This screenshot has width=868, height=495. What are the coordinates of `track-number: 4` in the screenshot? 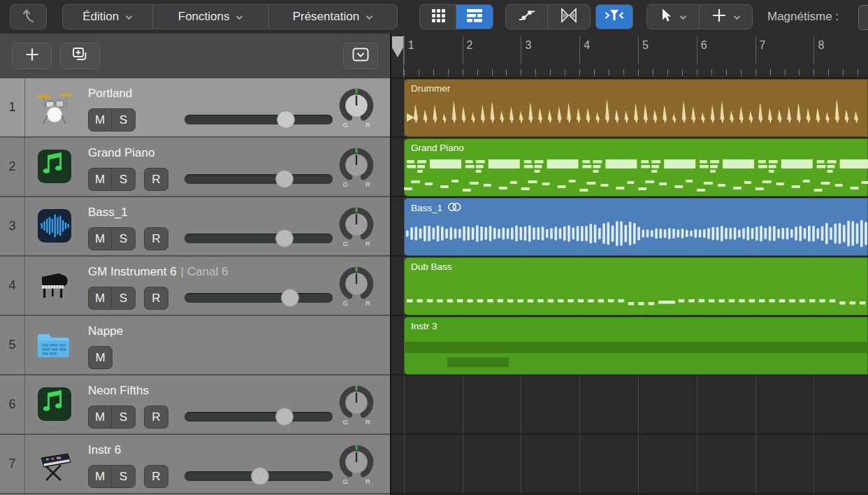 It's located at (13, 285).